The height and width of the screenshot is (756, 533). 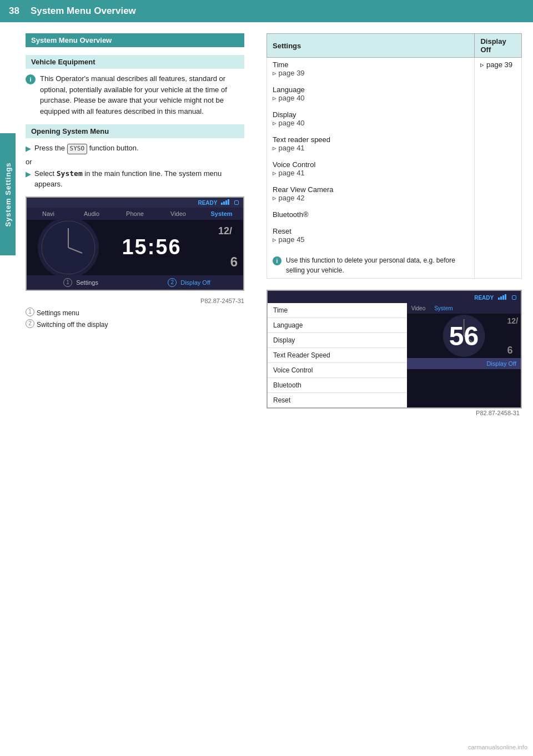 I want to click on s2-display-off-bar: Display Off, so click(x=464, y=364).